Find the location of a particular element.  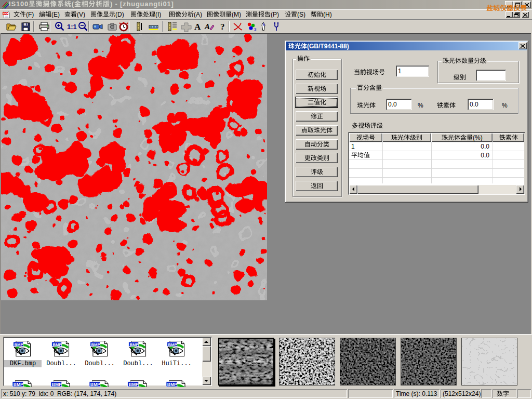

svg-text: DOC is located at coordinates (6, 14).